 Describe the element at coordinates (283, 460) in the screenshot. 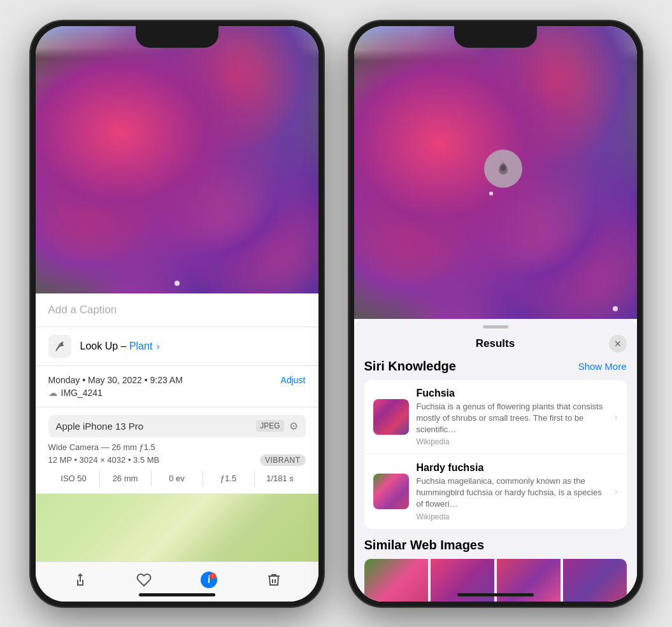

I see `vibrant-badge: VIBRANT` at that location.